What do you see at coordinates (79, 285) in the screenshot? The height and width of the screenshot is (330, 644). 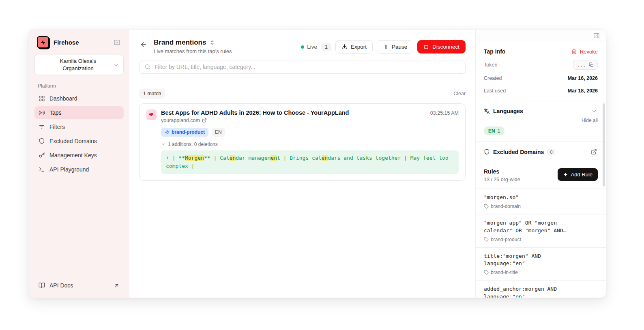 I see `sidebar-item-api-docs: API Docs` at bounding box center [79, 285].